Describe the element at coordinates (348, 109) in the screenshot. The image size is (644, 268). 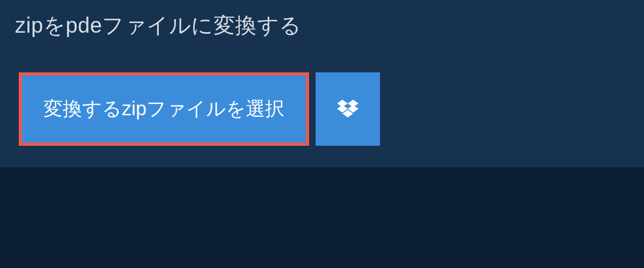
I see `dropbox-icon` at that location.